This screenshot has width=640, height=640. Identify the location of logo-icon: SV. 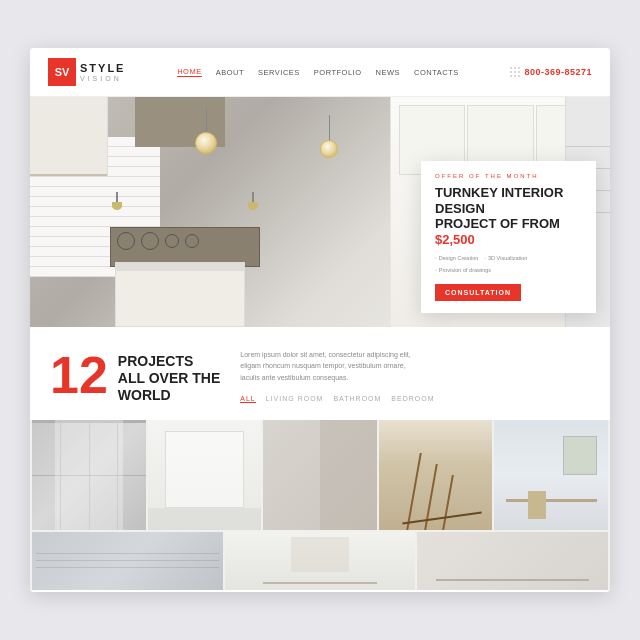
(62, 72).